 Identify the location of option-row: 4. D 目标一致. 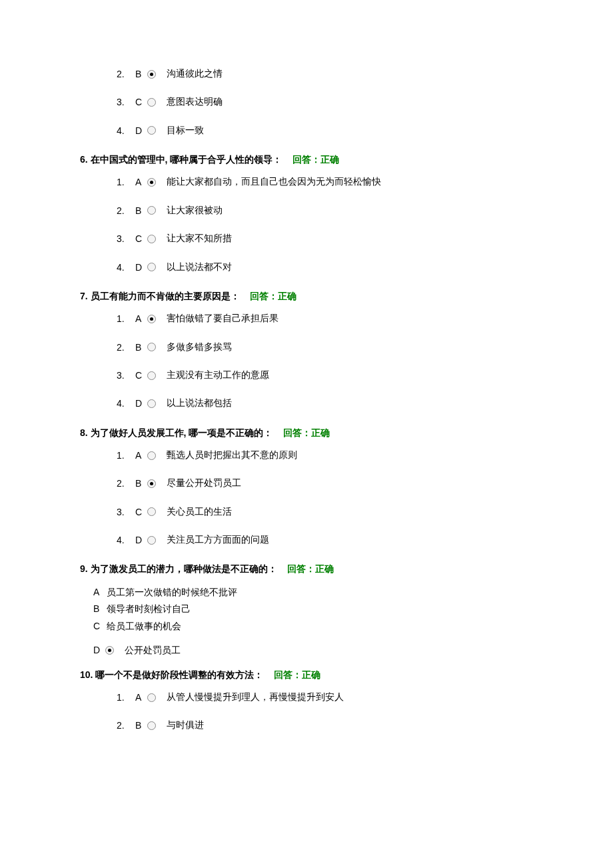
(306, 131).